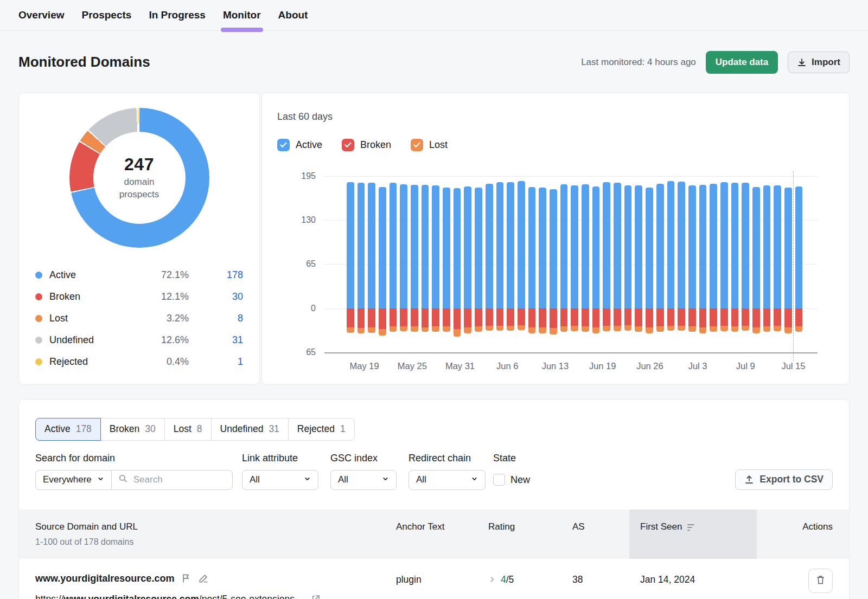  What do you see at coordinates (512, 480) in the screenshot?
I see `state-new-checkbox: New` at bounding box center [512, 480].